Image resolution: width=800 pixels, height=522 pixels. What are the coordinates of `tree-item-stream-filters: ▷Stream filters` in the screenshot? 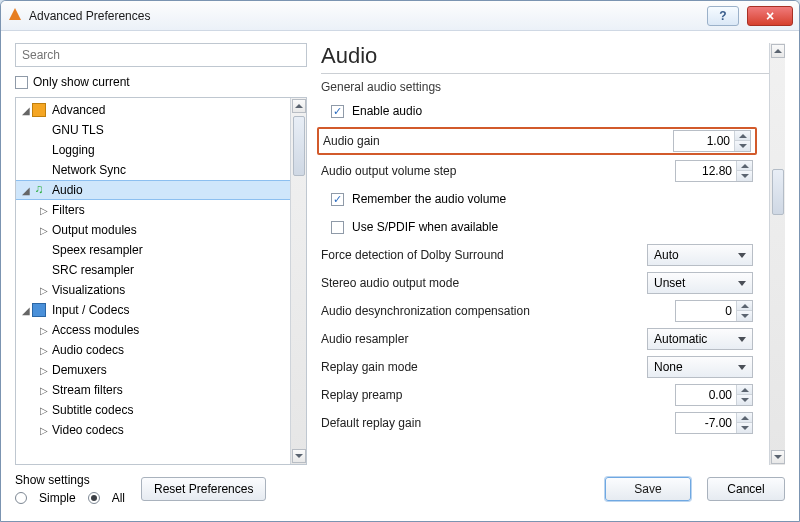 It's located at (153, 390).